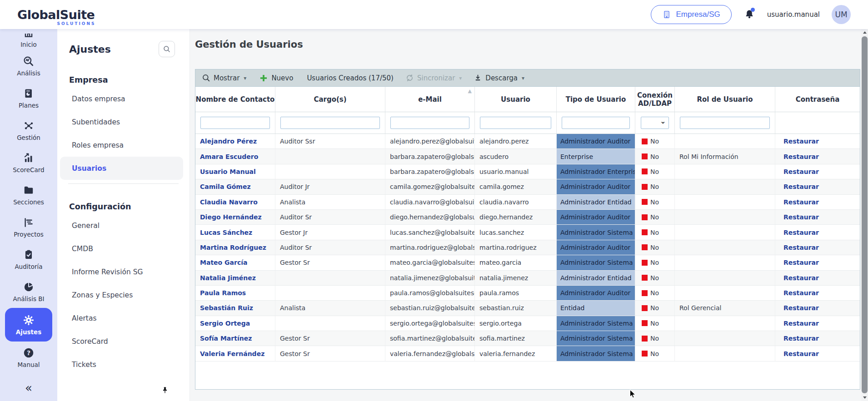 This screenshot has width=868, height=401. I want to click on cell-tipo: Administrador Sistema d, so click(596, 232).